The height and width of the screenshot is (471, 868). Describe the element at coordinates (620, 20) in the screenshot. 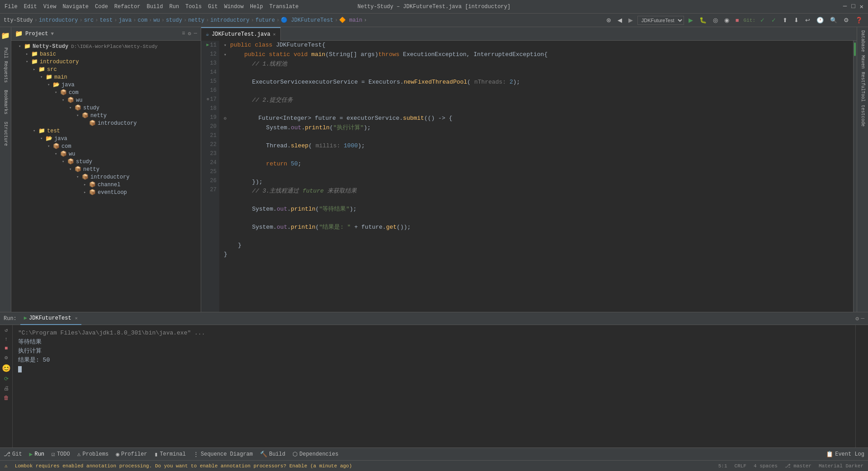

I see `toolbar-back: ◀` at that location.